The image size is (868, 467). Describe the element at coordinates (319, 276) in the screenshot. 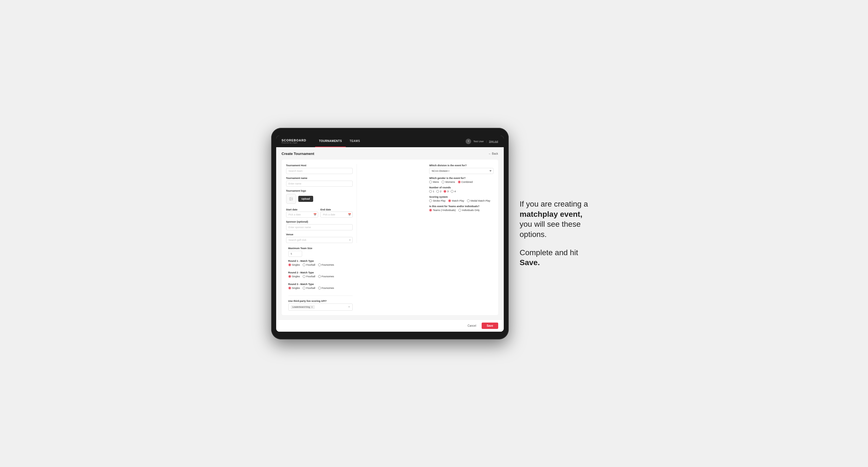

I see `round2-foursomes-radio` at that location.